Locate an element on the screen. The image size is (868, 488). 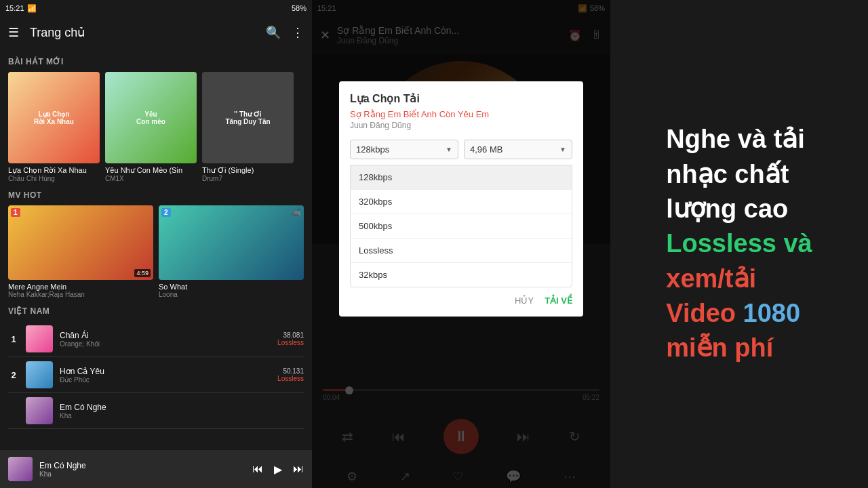
modal-artist-name: Juun Đăng Dũng is located at coordinates (461, 125).